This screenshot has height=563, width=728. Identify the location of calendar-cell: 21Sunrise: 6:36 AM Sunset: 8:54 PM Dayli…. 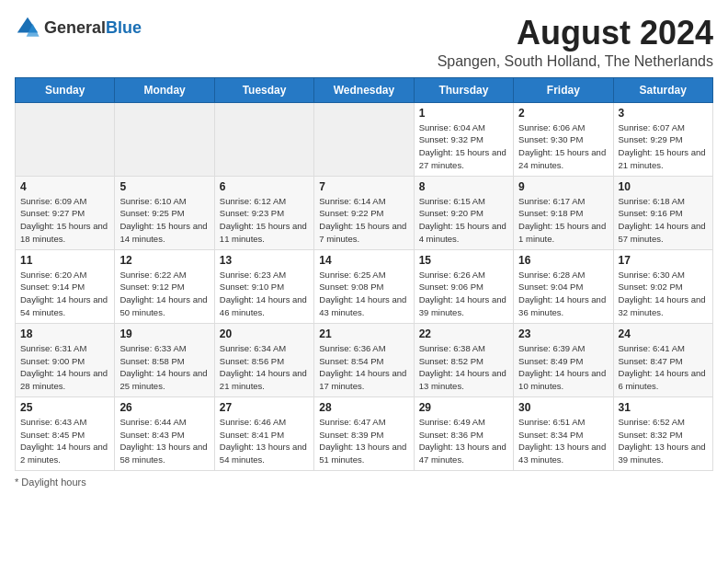
(364, 360).